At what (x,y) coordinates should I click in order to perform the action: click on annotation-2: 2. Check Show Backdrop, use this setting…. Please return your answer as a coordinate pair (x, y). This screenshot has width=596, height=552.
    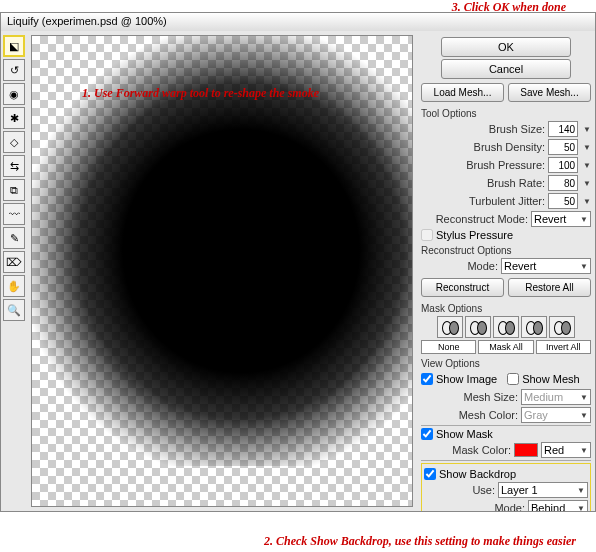
    Looking at the image, I should click on (420, 542).